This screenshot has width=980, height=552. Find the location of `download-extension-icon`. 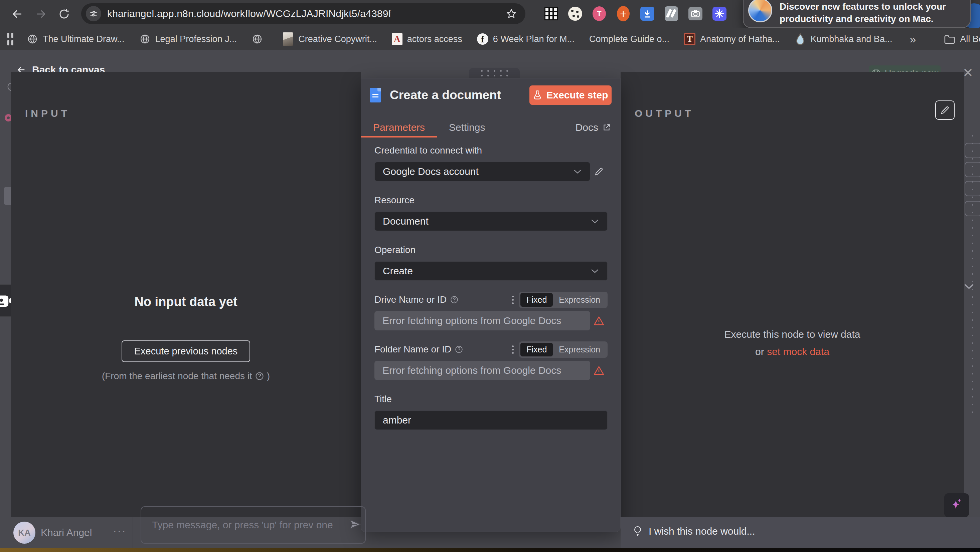

download-extension-icon is located at coordinates (648, 14).